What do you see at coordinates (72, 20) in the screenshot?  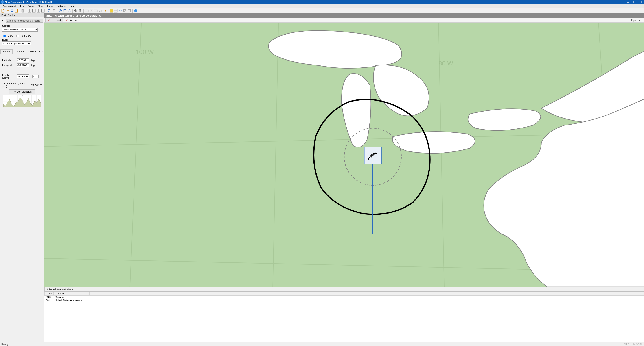 I see `main-tab-receive: Receive` at bounding box center [72, 20].